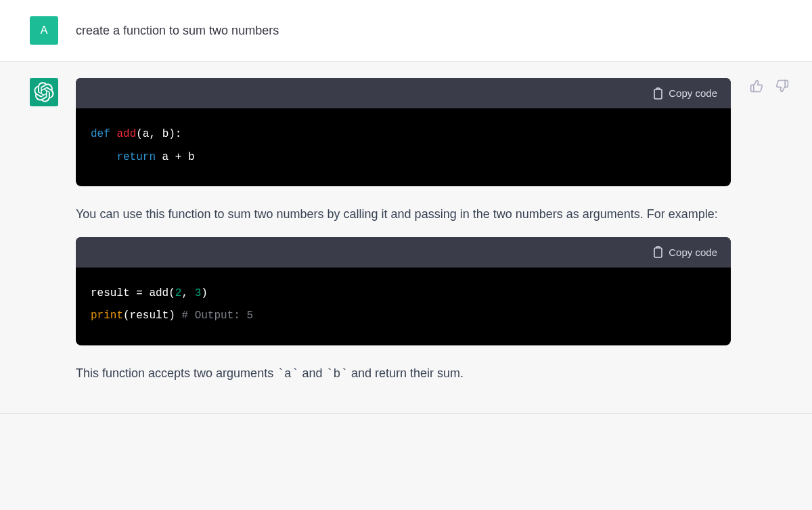 This screenshot has width=812, height=510. I want to click on thumbs-down-button, so click(782, 86).